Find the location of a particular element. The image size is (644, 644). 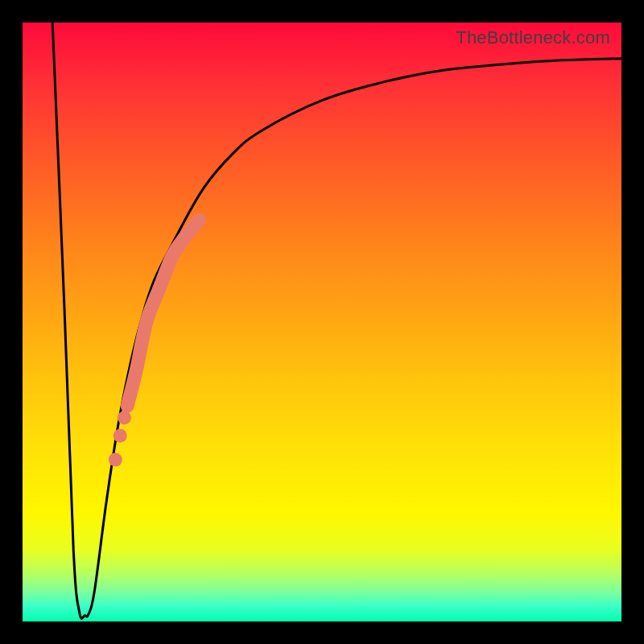

salmon-dots-group is located at coordinates (120, 440).